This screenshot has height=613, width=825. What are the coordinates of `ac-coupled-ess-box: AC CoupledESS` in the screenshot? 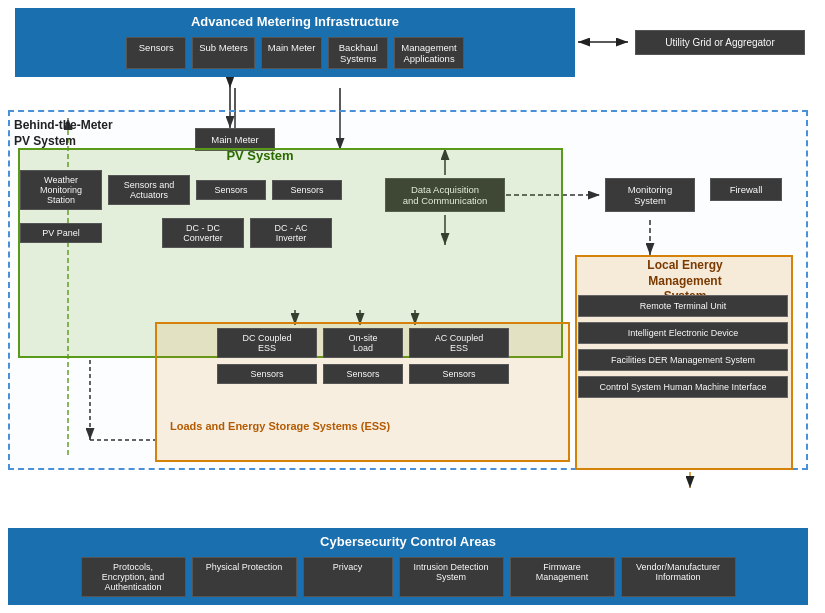 It's located at (459, 343).